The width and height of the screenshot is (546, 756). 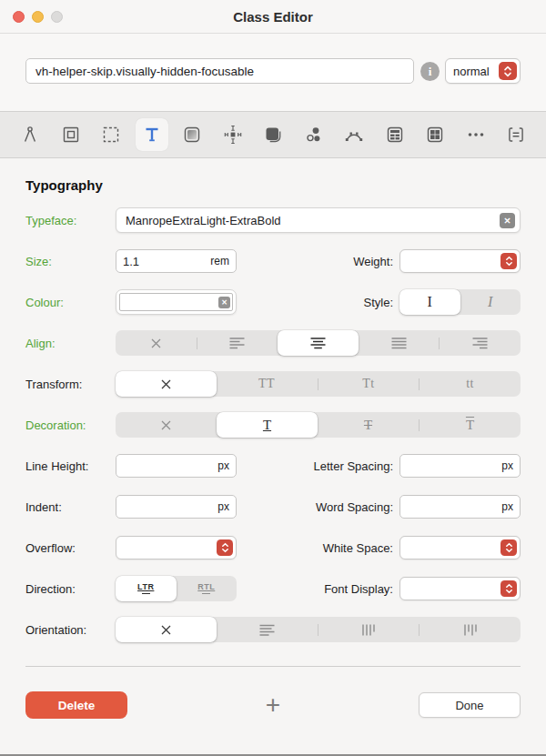 I want to click on size-label: Size:, so click(x=71, y=262).